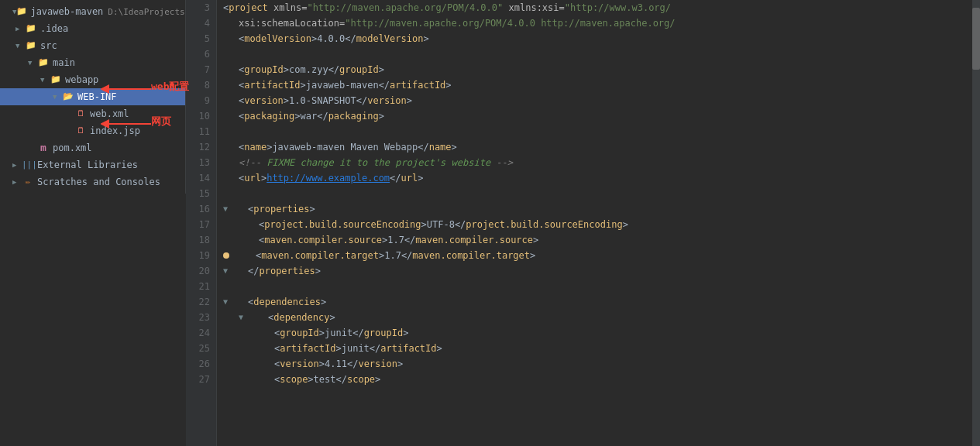 The width and height of the screenshot is (980, 446). Describe the element at coordinates (198, 240) in the screenshot. I see `line-num-18: 18` at that location.